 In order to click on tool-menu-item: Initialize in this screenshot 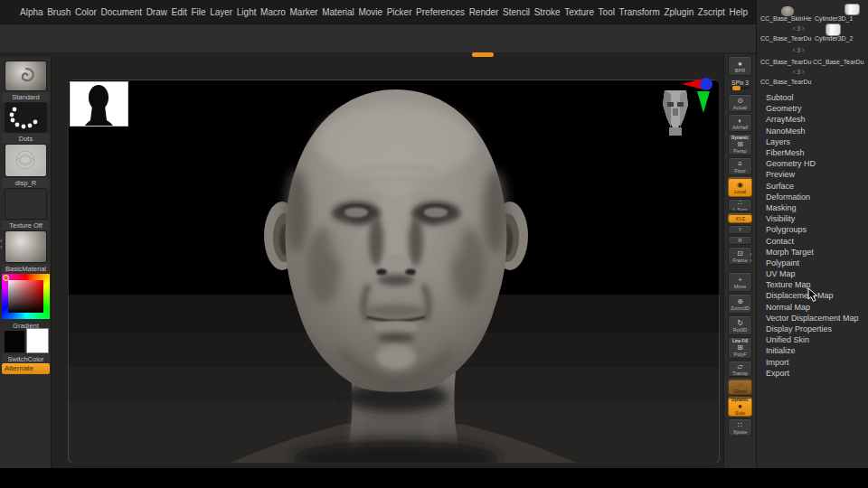, I will do `click(812, 351)`.